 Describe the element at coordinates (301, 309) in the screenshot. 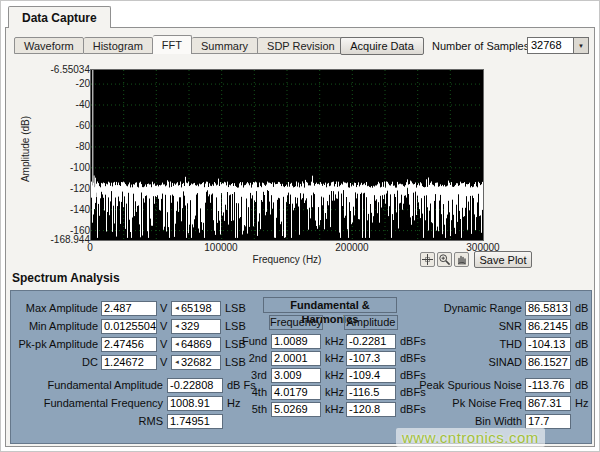

I see `dynamic-range-row: Dynamic Range 86.5813 dB` at that location.